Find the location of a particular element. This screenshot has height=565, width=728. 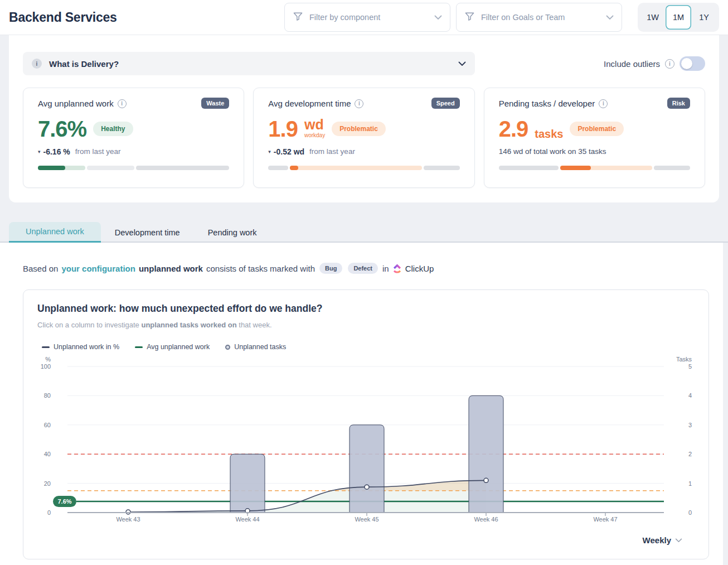

range-1y-button: 1Y is located at coordinates (704, 17).